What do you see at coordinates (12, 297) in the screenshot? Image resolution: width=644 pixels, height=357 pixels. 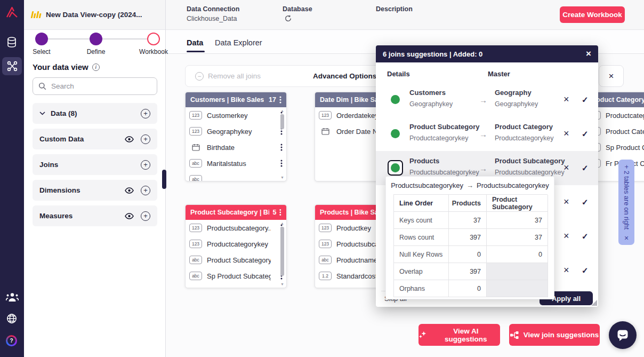 I see `users-icon` at bounding box center [12, 297].